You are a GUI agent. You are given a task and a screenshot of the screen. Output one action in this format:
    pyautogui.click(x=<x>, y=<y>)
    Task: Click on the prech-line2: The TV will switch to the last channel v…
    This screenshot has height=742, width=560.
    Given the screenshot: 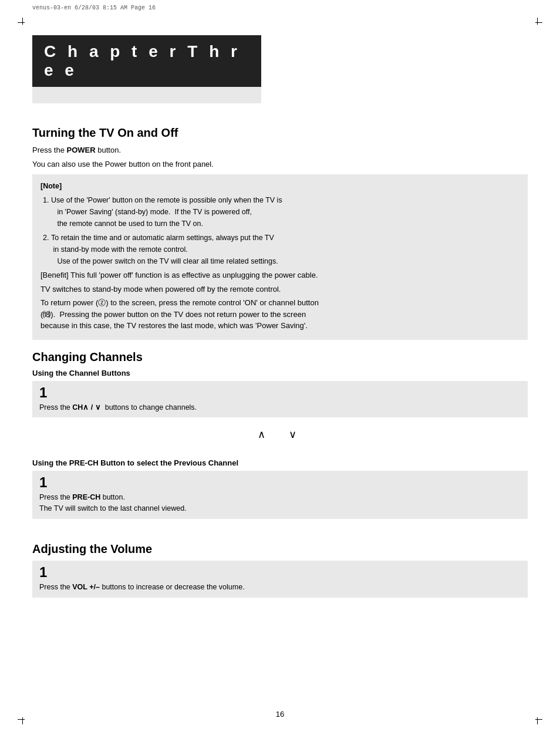 What is the action you would take?
    pyautogui.click(x=113, y=508)
    